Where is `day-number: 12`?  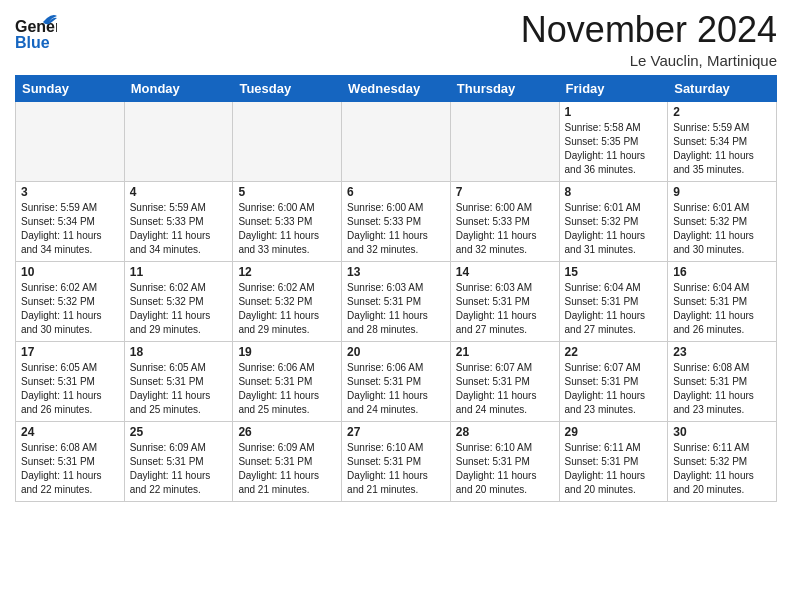
day-number: 12 is located at coordinates (287, 272).